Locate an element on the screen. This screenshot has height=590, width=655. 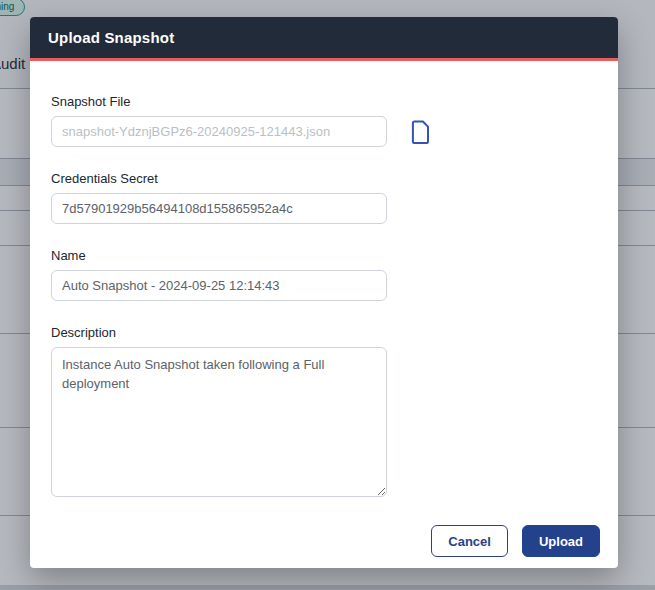
snapshot-file-input is located at coordinates (219, 132).